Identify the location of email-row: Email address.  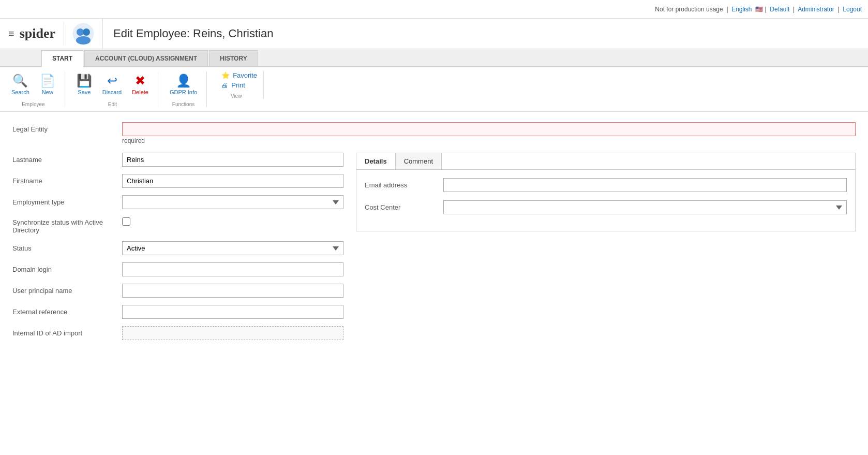
(606, 185).